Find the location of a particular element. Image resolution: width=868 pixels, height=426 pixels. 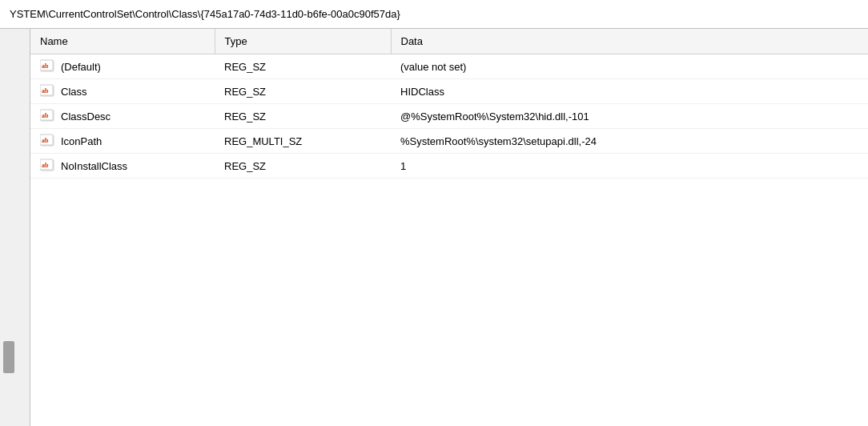

table-row: ab Class REG_SZHIDClass is located at coordinates (449, 91).